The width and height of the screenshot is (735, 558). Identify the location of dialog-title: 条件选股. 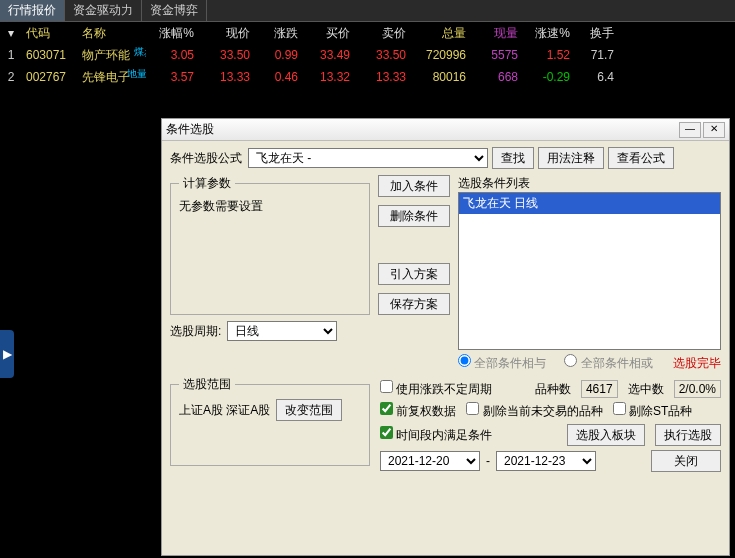
(422, 130).